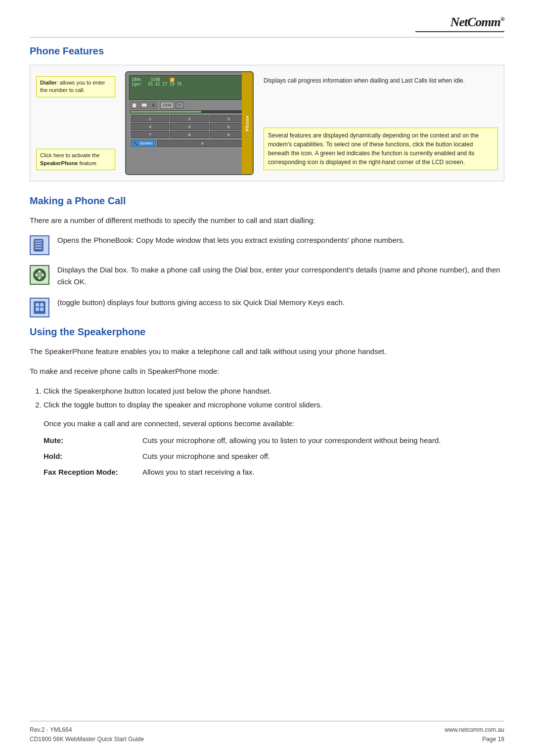 The width and height of the screenshot is (534, 756). What do you see at coordinates (267, 307) in the screenshot?
I see `feature-item-memory: (toggle button) displays four buttons gi…` at bounding box center [267, 307].